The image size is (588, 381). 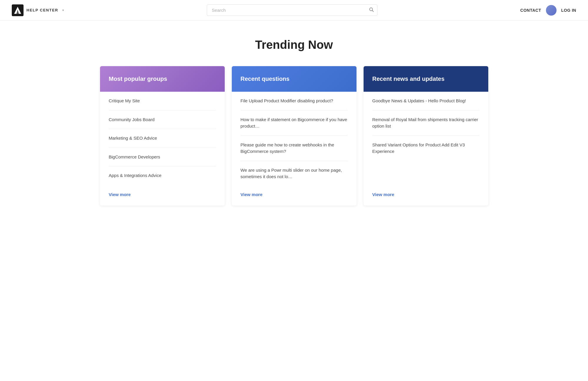 What do you see at coordinates (426, 79) in the screenshot?
I see `card-header-recent-news: Recent news and updates` at bounding box center [426, 79].